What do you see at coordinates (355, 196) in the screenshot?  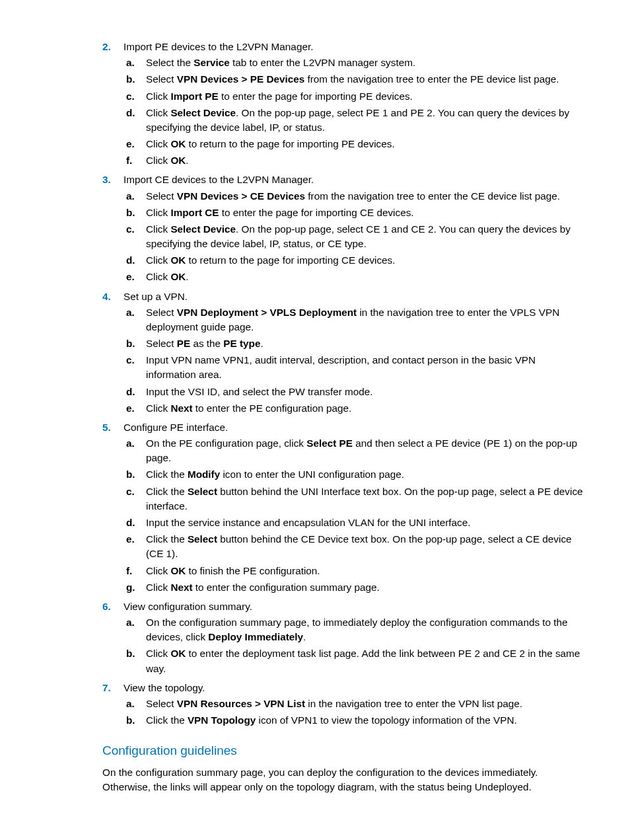 I see `sub-step: a.Select VPN Devices > CE Devices from t…` at bounding box center [355, 196].